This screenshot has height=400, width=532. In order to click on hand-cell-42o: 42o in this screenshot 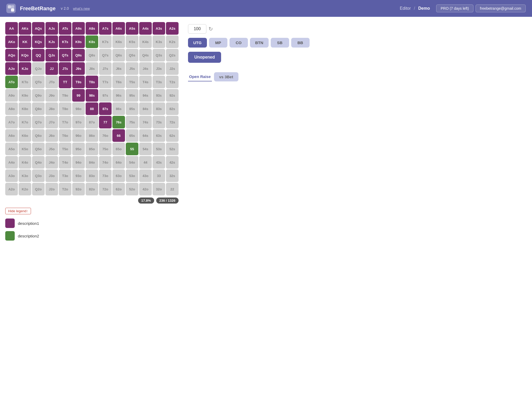, I will do `click(145, 189)`.